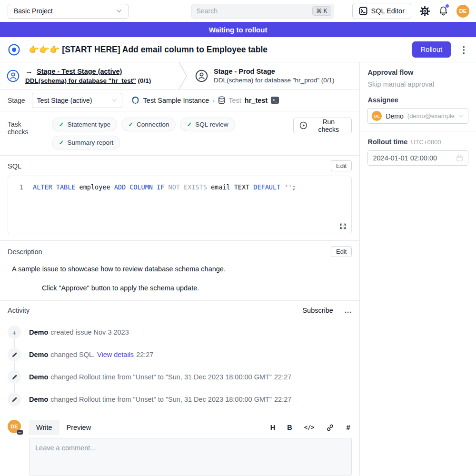  Describe the element at coordinates (273, 427) in the screenshot. I see `heading-format-icon: H` at that location.